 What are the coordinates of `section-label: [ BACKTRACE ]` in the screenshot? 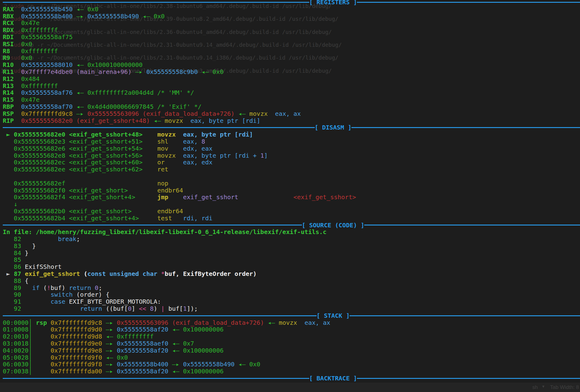 It's located at (333, 378).